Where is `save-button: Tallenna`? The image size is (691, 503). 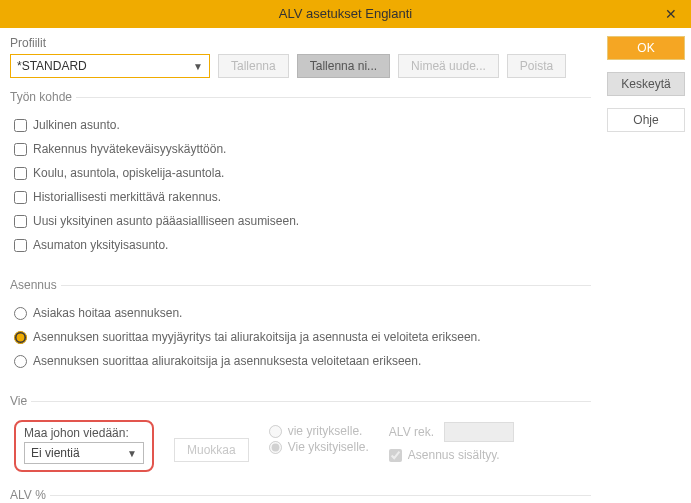
save-button: Tallenna is located at coordinates (254, 66).